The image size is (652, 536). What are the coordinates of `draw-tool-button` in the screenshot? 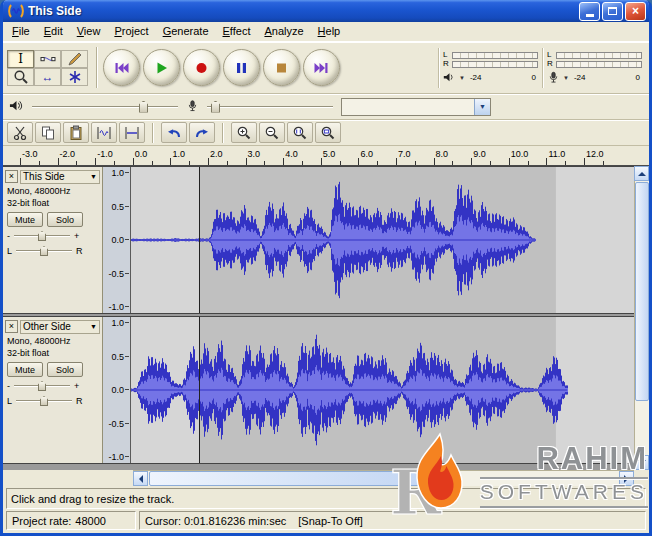 It's located at (74, 59).